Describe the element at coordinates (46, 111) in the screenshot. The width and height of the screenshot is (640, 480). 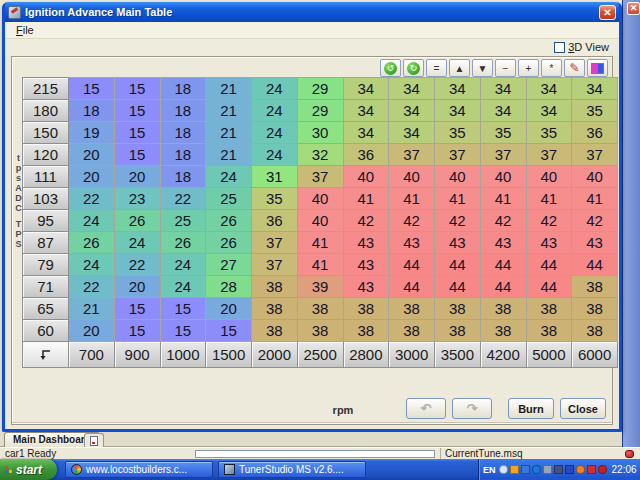
I see `row-header-cell: 180` at that location.